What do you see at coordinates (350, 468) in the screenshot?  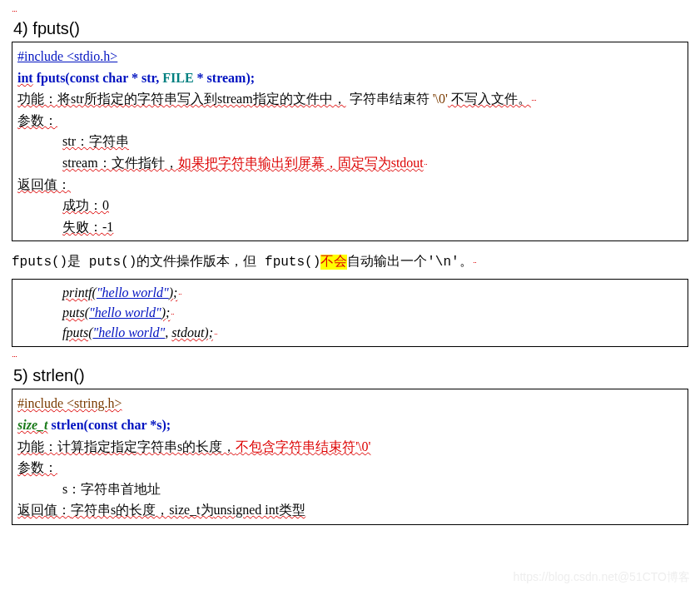 I see `params-label-5: 参数：` at bounding box center [350, 468].